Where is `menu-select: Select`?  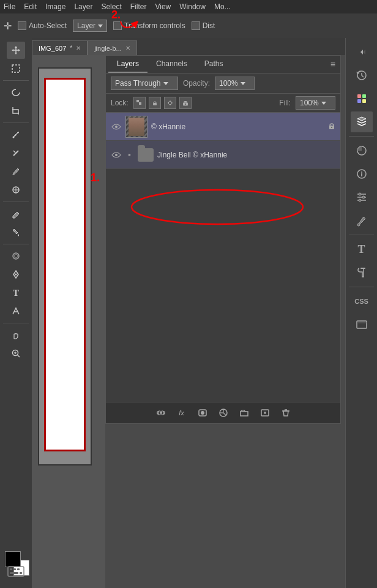
menu-select: Select is located at coordinates (111, 7).